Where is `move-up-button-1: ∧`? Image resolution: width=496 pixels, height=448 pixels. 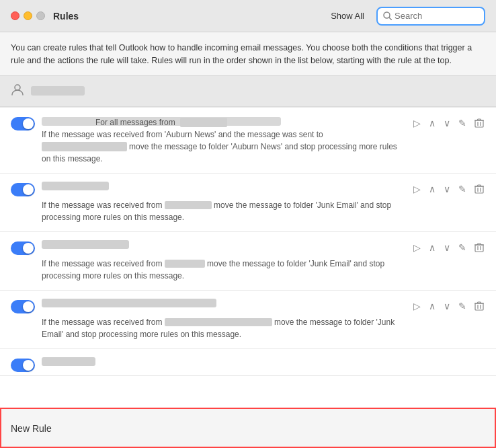 move-up-button-1: ∧ is located at coordinates (432, 123).